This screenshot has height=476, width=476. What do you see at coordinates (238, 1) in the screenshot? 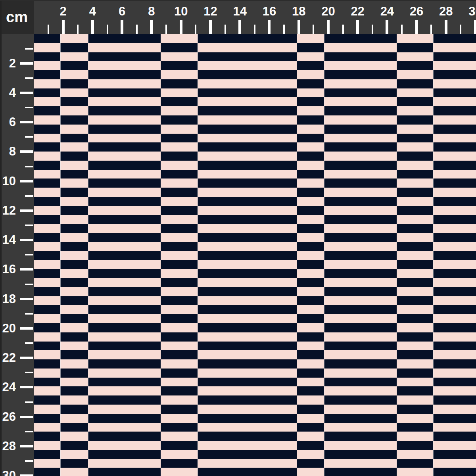
I see `screen-edge-shade-top` at bounding box center [238, 1].